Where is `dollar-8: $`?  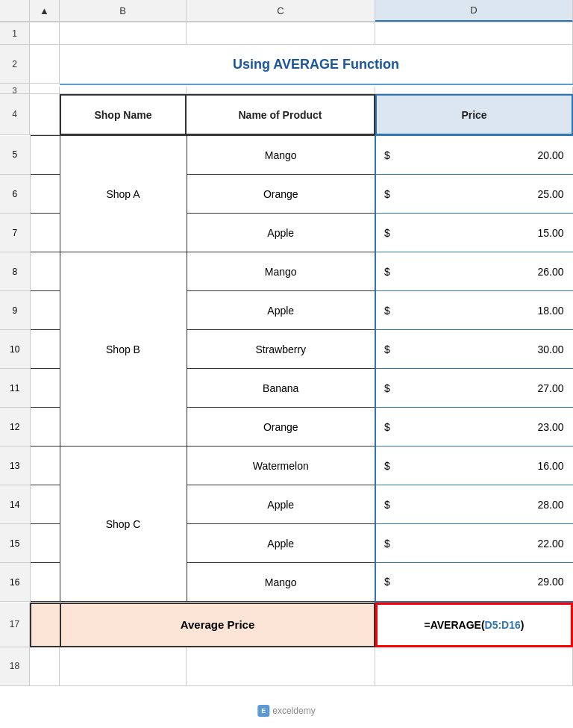 dollar-8: $ is located at coordinates (387, 272).